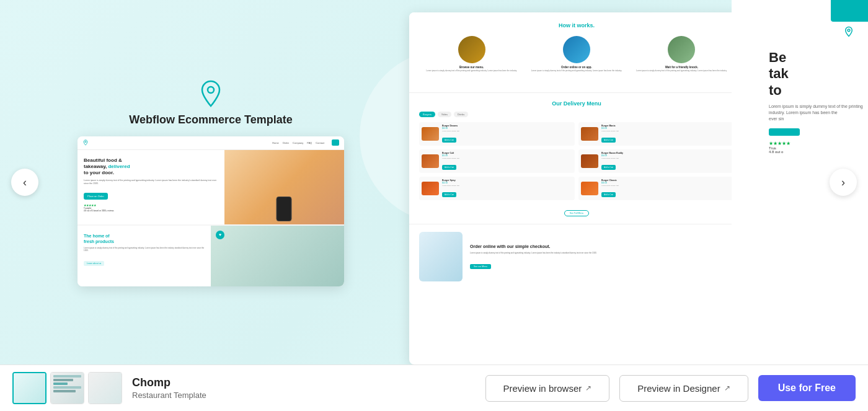 This screenshot has width=868, height=411. Describe the element at coordinates (275, 143) in the screenshot. I see `mini-nav-home: Home` at that location.